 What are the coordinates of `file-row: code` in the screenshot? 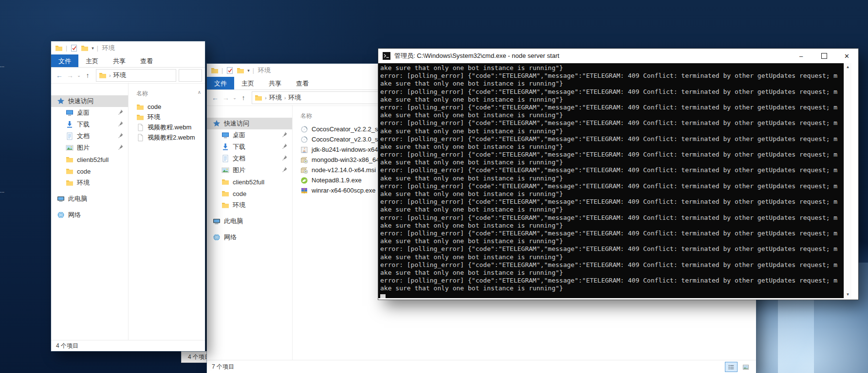 It's located at (170, 107).